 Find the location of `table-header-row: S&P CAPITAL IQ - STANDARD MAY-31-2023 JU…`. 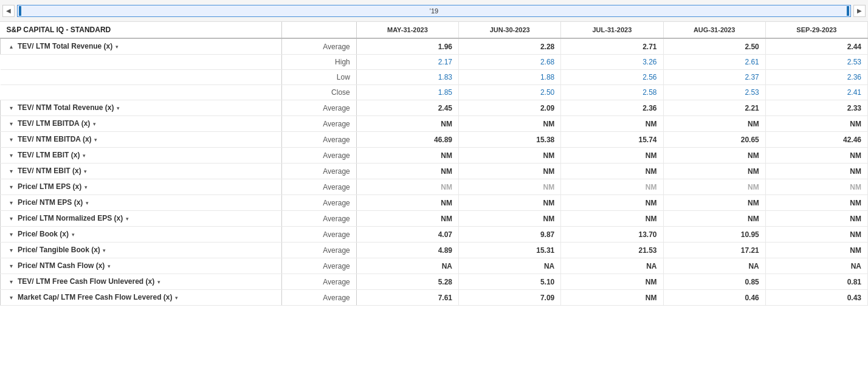

table-header-row: S&P CAPITAL IQ - STANDARD MAY-31-2023 JU… is located at coordinates (434, 30).